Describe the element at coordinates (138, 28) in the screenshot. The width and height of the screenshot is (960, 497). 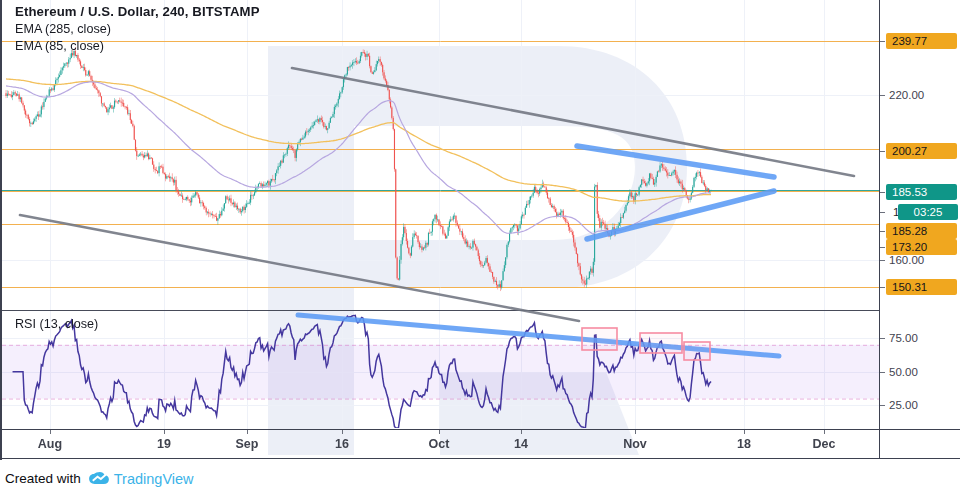
I see `chart-legend: Ethereum / U.S. Dollar, 240, BITSTAMP EM…` at that location.